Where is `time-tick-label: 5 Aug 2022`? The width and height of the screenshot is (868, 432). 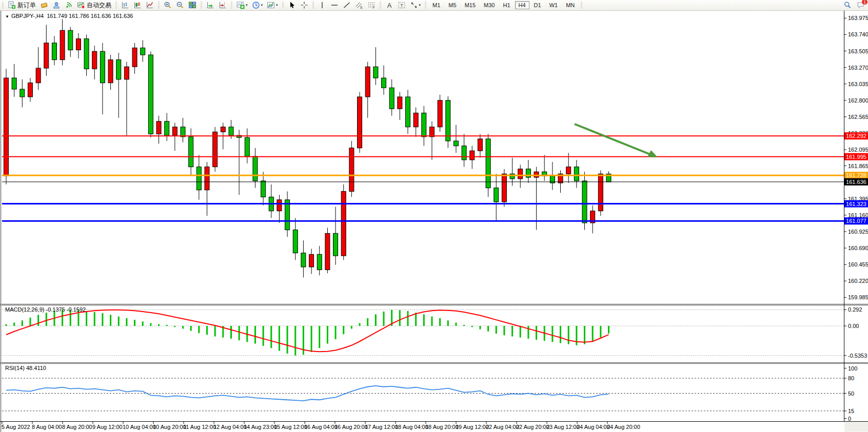
time-tick-label: 5 Aug 2022 is located at coordinates (16, 427).